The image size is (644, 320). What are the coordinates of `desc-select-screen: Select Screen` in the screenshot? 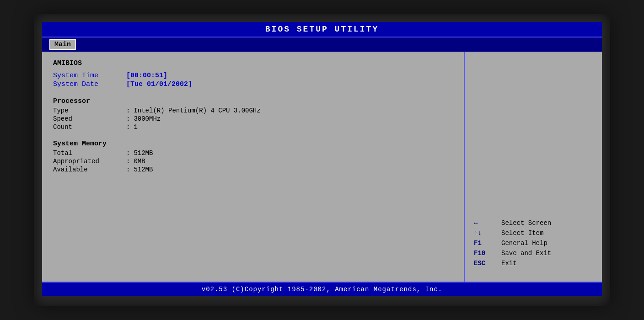 It's located at (526, 223).